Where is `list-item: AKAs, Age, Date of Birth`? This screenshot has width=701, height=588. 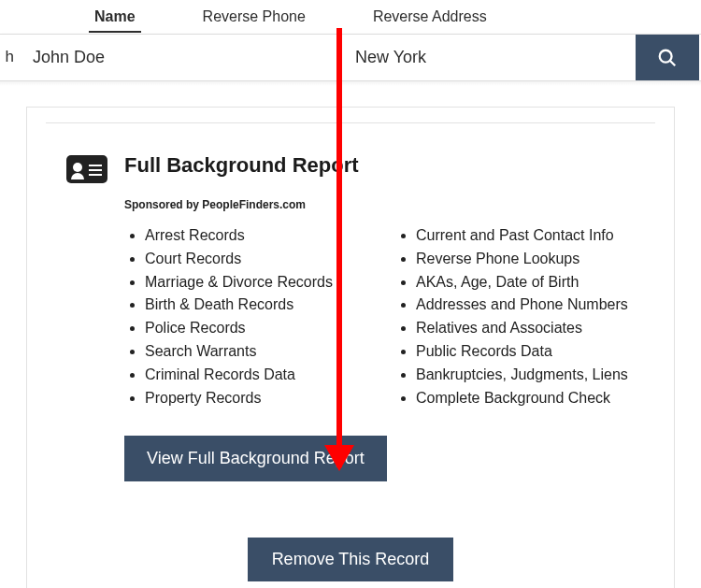
list-item: AKAs, Age, Date of Birth is located at coordinates (522, 282).